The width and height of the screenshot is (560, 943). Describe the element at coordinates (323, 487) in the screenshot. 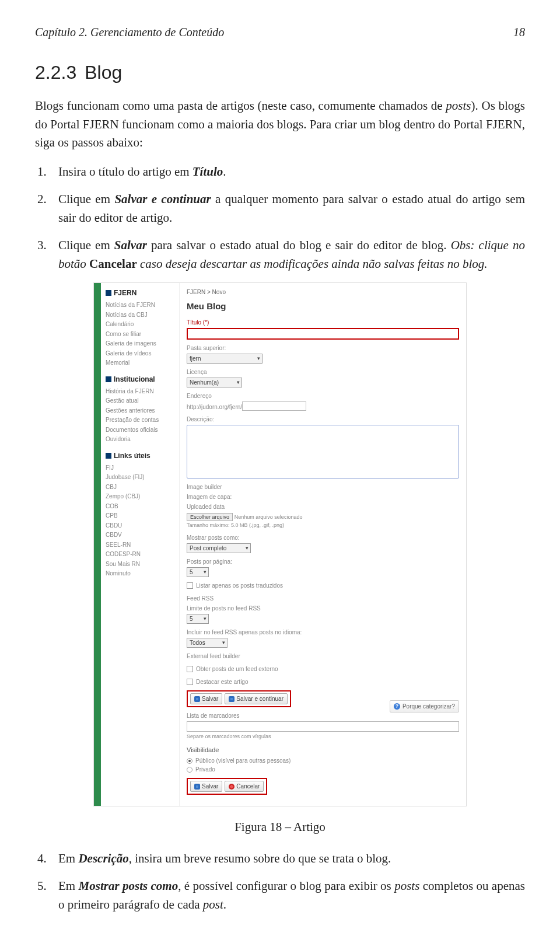

I see `image-builder-label: Image builder` at that location.